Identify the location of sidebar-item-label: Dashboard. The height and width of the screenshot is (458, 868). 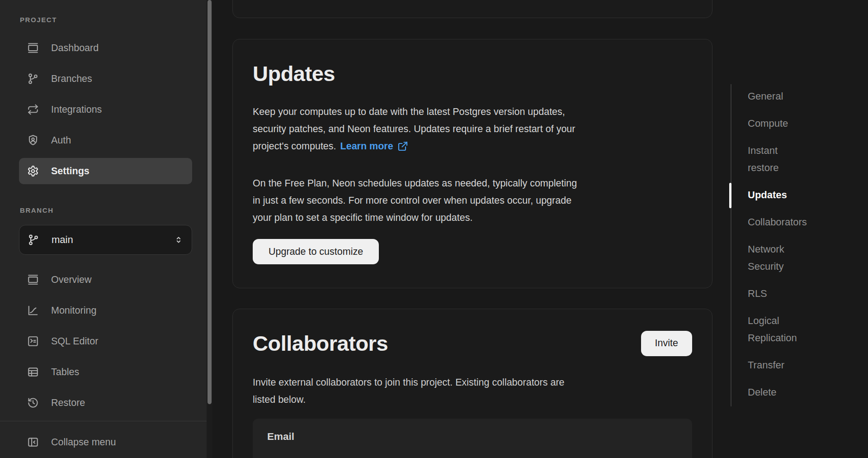
(75, 48).